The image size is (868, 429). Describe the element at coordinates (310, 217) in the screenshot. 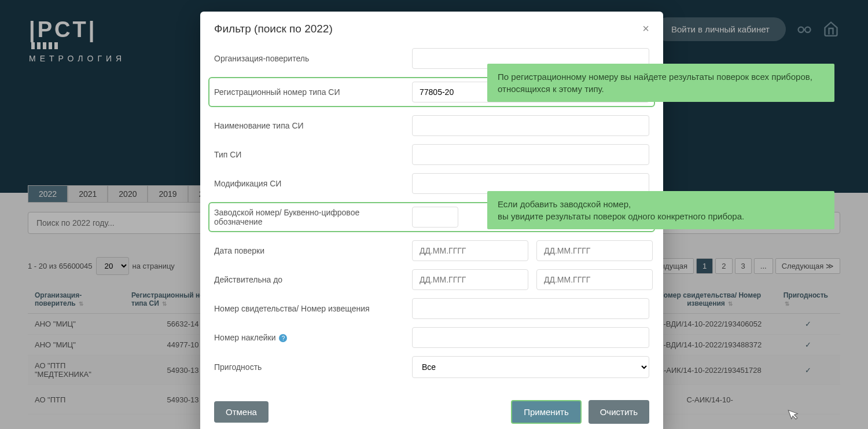

I see `label-factory: Заводской номер/ Буквенно-цифровое обозн…` at that location.